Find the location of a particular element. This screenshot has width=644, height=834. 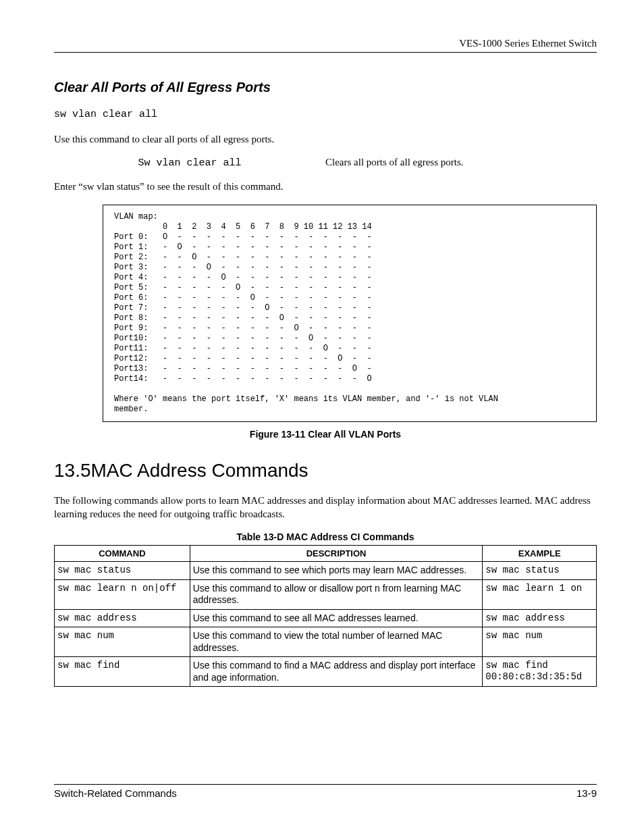

table-cell-command: sw mac learn n on|off is located at coordinates (123, 594).